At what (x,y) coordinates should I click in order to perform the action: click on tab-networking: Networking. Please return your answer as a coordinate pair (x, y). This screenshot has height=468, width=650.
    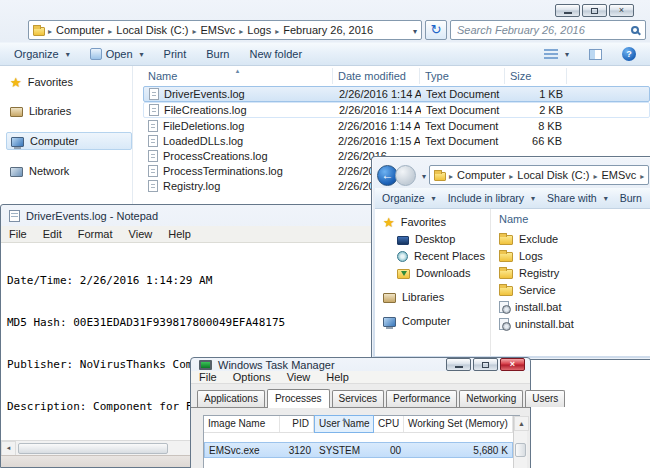
    Looking at the image, I should click on (491, 398).